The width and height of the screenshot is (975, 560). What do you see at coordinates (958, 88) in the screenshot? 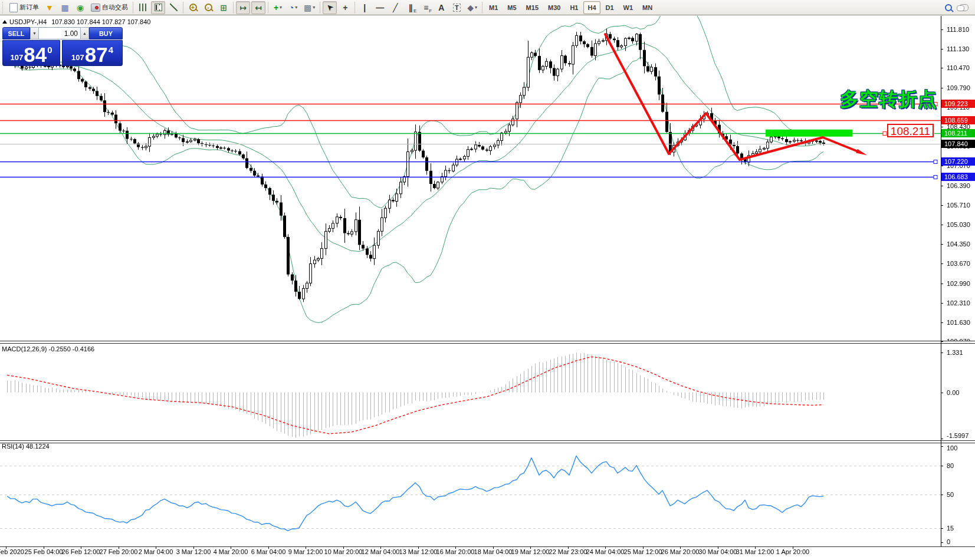
I see `price-axis-label: 109.790` at bounding box center [958, 88].